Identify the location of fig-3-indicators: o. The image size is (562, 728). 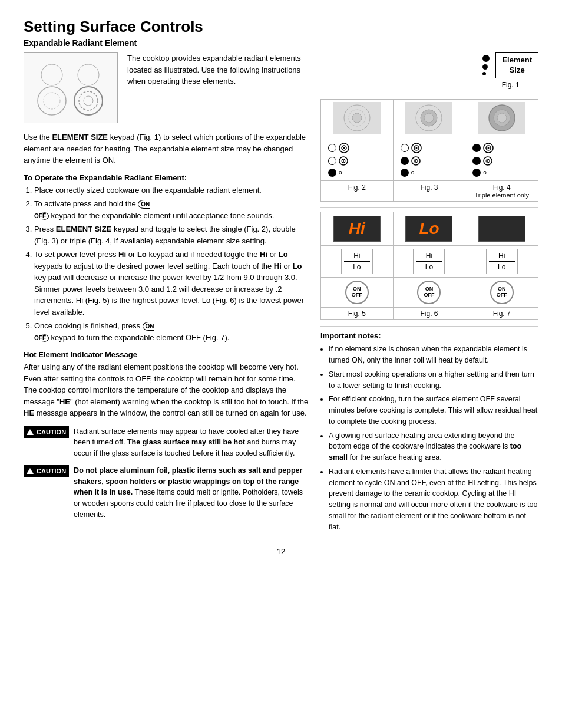
(430, 160).